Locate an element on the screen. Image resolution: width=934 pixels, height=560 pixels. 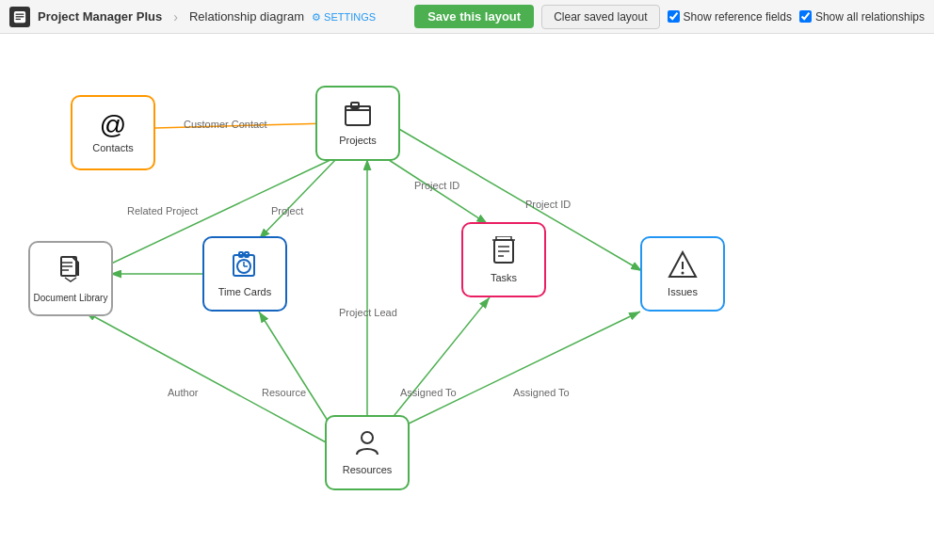
time-cards-label: Time Cards is located at coordinates (245, 292).